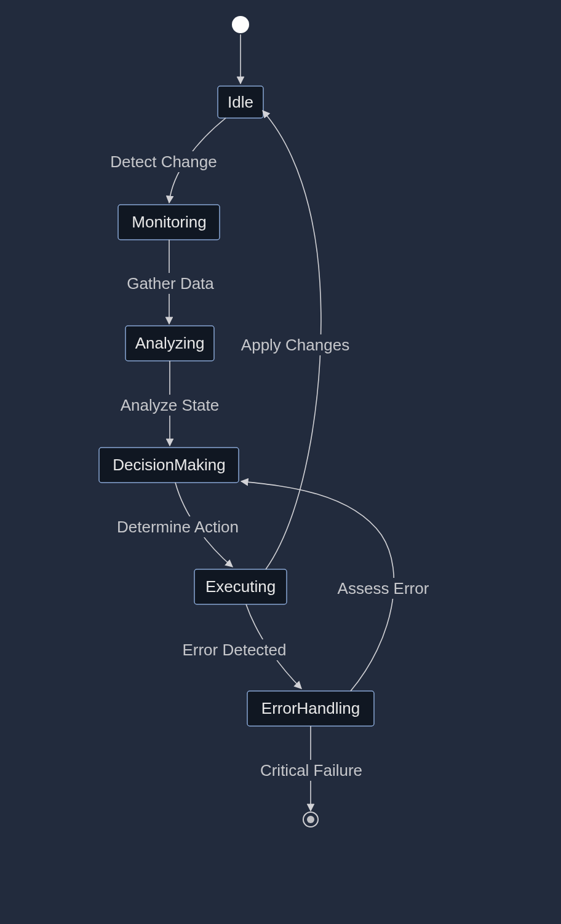 This screenshot has height=924, width=561. Describe the element at coordinates (241, 25) in the screenshot. I see `start-node` at that location.